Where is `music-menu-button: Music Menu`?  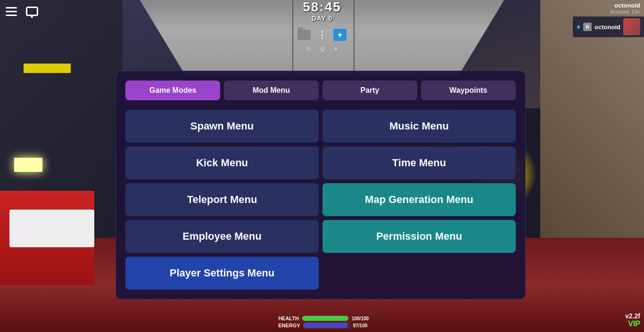 music-menu-button: Music Menu is located at coordinates (419, 126).